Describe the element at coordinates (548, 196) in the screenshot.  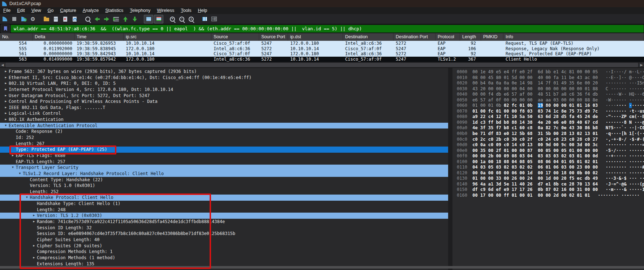
I see `hex-row-0160: 0160 00 17 00 00 ff 01 00 01 00 00 2d 00…` at that location.